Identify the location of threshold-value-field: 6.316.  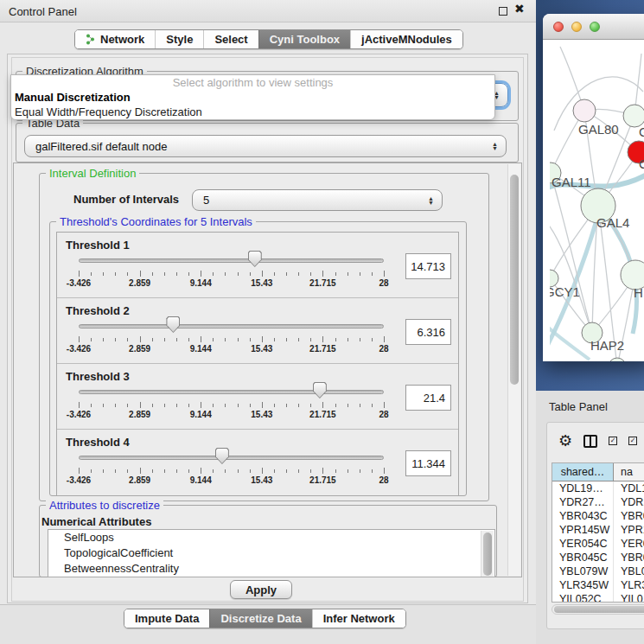
(429, 332).